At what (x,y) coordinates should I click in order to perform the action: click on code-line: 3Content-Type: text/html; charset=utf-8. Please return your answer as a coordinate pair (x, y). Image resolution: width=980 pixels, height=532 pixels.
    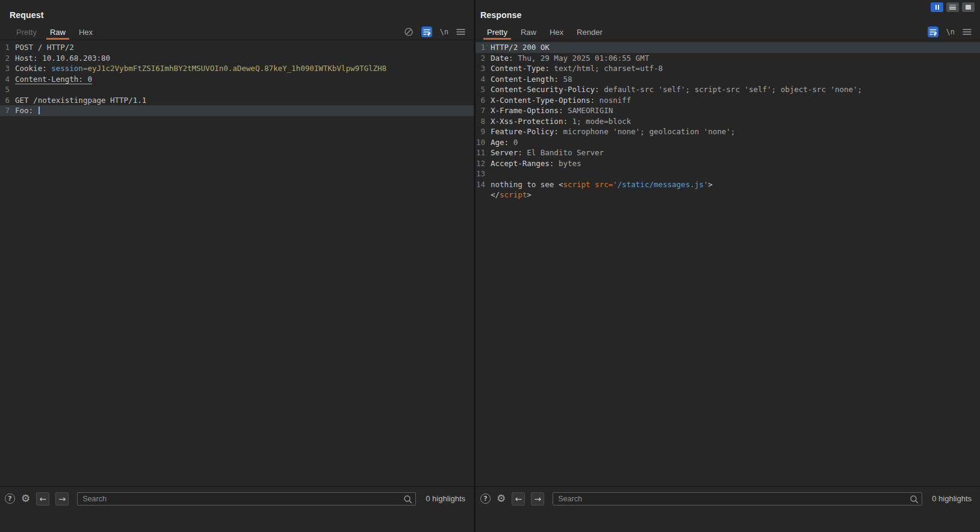
    Looking at the image, I should click on (728, 69).